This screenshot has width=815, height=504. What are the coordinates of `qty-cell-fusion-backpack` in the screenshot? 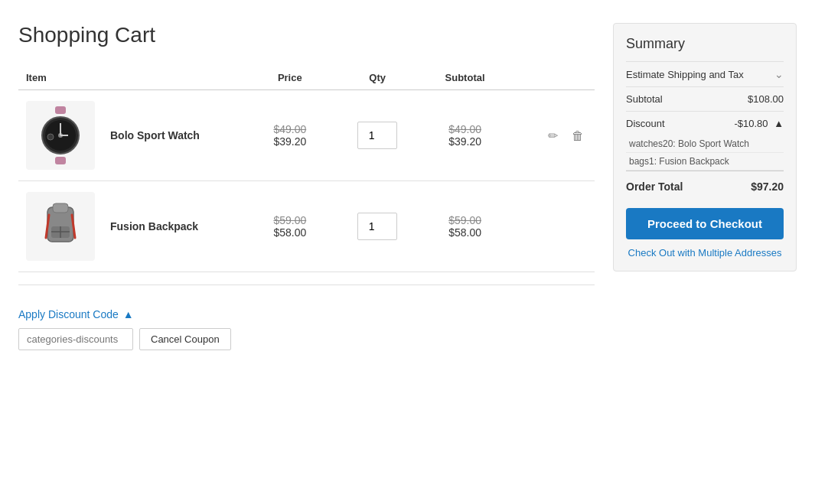 It's located at (377, 226).